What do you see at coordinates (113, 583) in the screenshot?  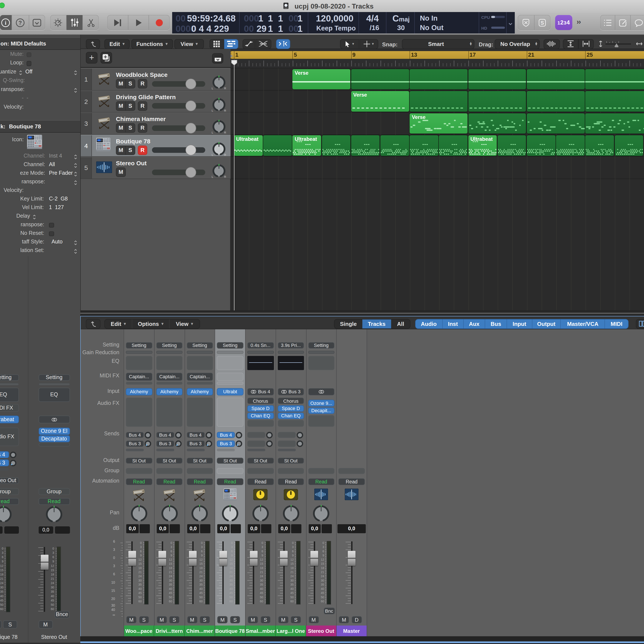 I see `svg-text: 10` at bounding box center [113, 583].